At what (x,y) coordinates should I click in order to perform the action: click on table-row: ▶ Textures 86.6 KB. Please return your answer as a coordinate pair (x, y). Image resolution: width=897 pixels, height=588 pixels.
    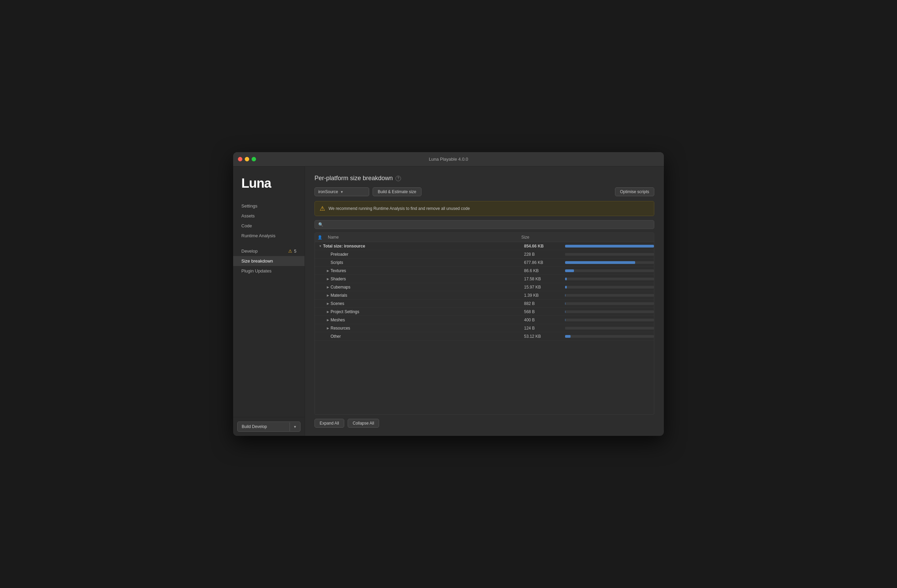
    Looking at the image, I should click on (484, 271).